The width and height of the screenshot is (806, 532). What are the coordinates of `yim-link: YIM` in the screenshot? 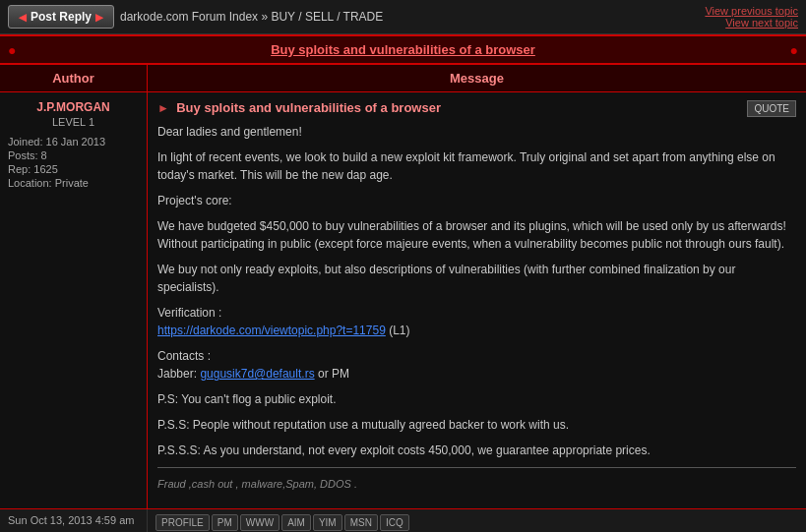 It's located at (328, 523).